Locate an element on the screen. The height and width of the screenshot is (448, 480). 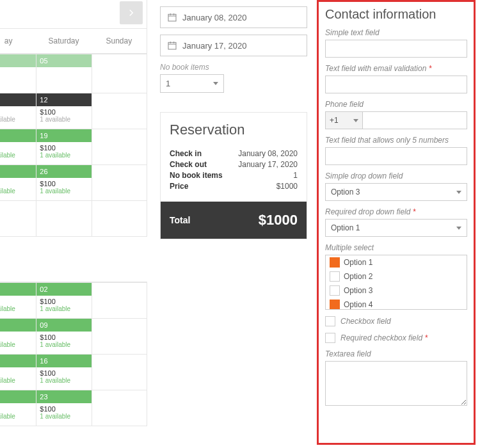
req-checkbox-label: Required checkbox field * is located at coordinates (384, 338).